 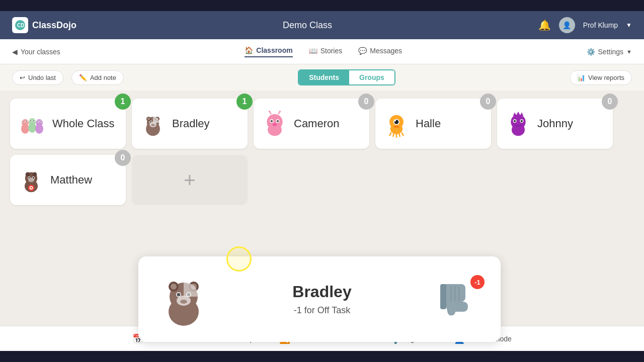 I want to click on avatar-matthew, so click(x=31, y=180).